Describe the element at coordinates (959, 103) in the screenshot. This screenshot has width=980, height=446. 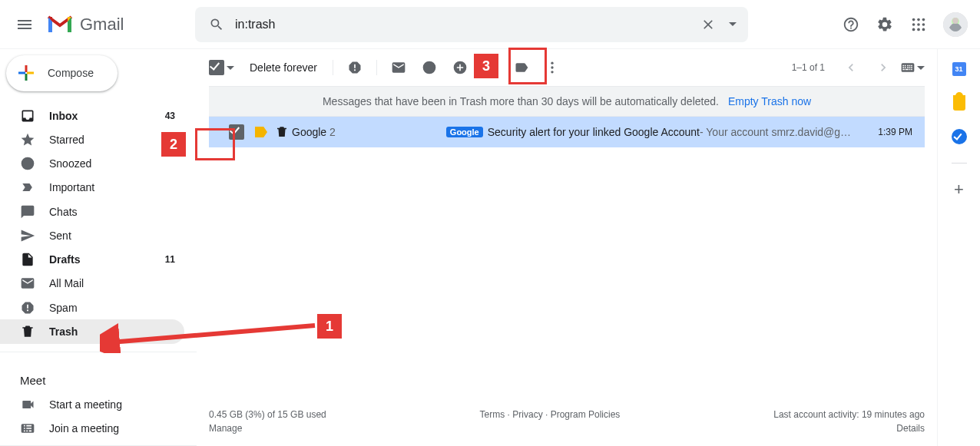
I see `keep-addon` at that location.